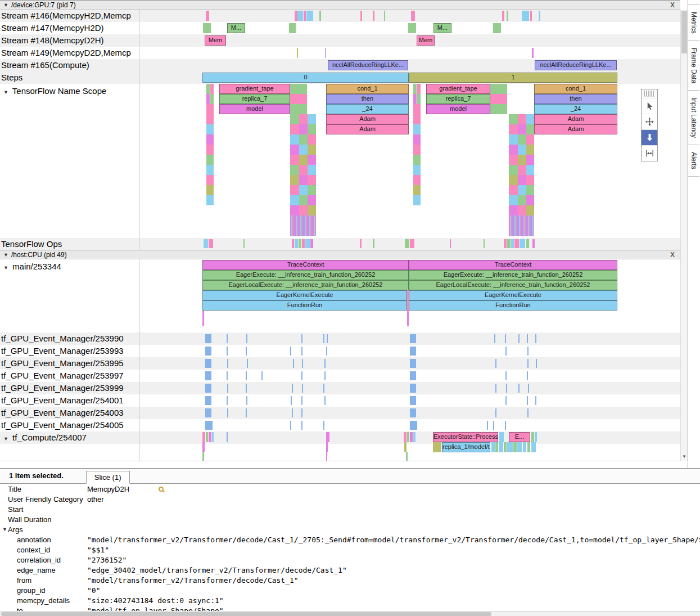 Image resolution: width=700 pixels, height=616 pixels. Describe the element at coordinates (694, 66) in the screenshot. I see `side-tab-frame-data: Frame Data` at that location.